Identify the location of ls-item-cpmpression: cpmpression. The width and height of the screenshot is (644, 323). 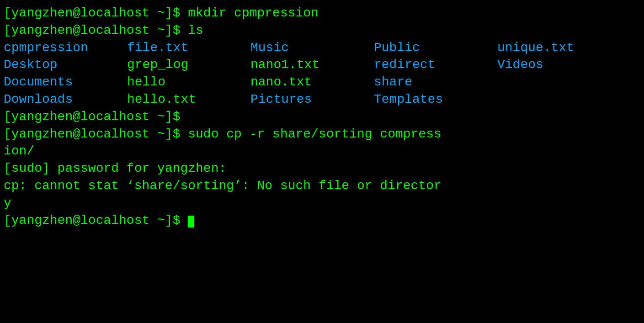
(65, 48).